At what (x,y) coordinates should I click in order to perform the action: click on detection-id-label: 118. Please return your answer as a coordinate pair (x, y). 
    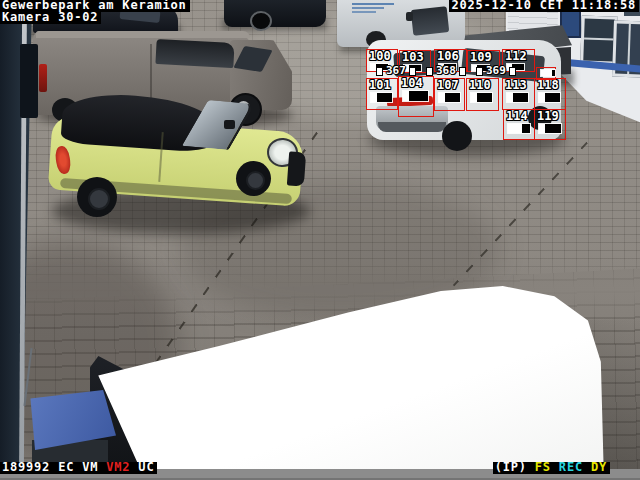
    Looking at the image, I should click on (548, 85).